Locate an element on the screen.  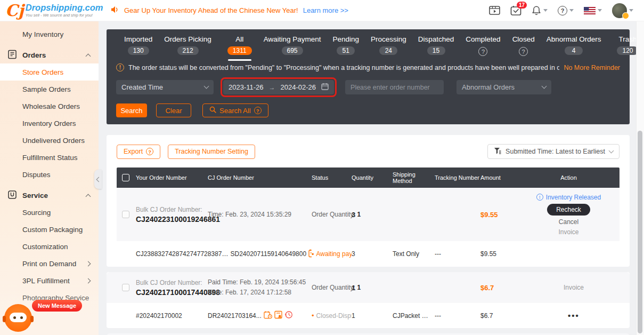
notifications-bell-icon is located at coordinates (540, 11).